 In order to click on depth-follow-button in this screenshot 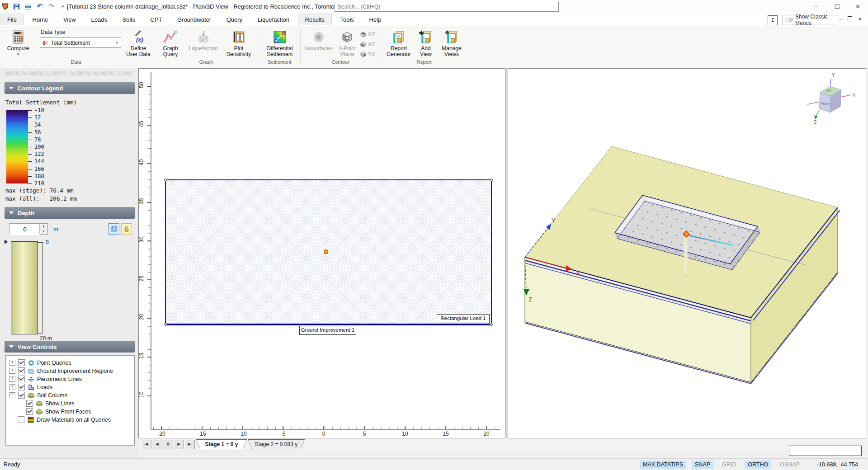, I will do `click(114, 229)`.